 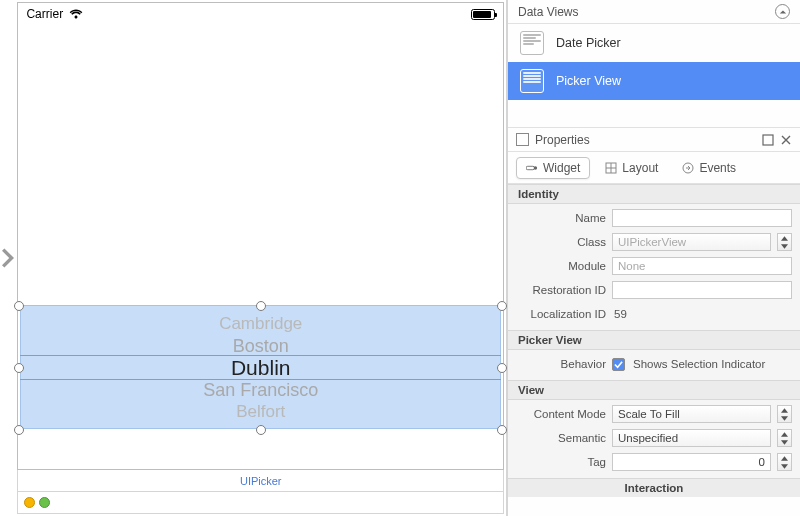 What do you see at coordinates (561, 218) in the screenshot?
I see `name-label: Name` at bounding box center [561, 218].